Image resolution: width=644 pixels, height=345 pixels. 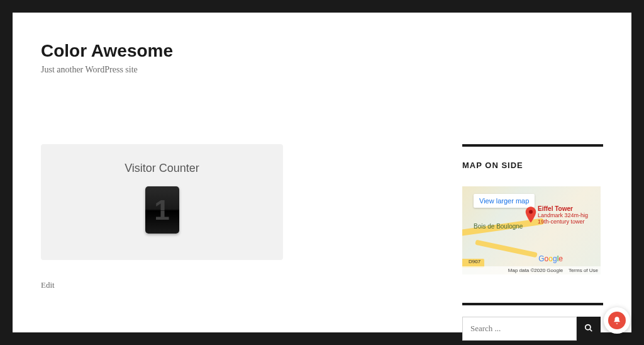 I want to click on map-marker-title: Eiffel Tower, so click(x=555, y=209).